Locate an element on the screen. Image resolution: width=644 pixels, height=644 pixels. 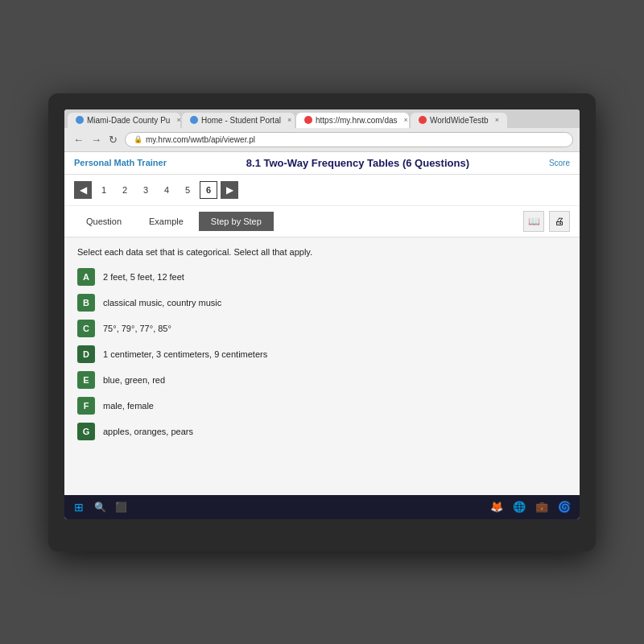
badge-c: C is located at coordinates (86, 328).